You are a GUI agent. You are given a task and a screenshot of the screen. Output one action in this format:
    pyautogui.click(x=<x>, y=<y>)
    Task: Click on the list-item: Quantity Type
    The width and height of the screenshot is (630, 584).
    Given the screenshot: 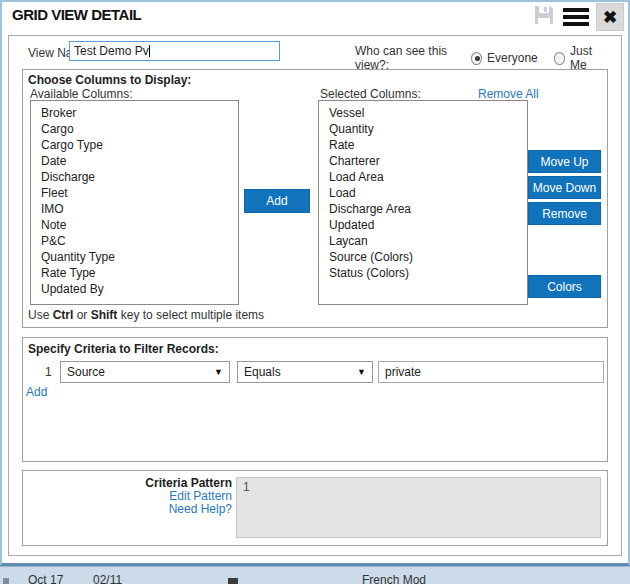 What is the action you would take?
    pyautogui.click(x=134, y=257)
    